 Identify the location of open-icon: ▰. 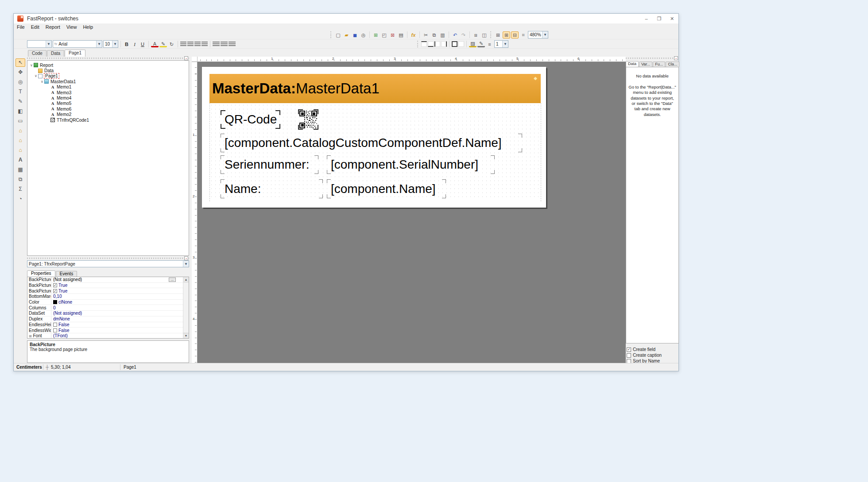
(346, 35).